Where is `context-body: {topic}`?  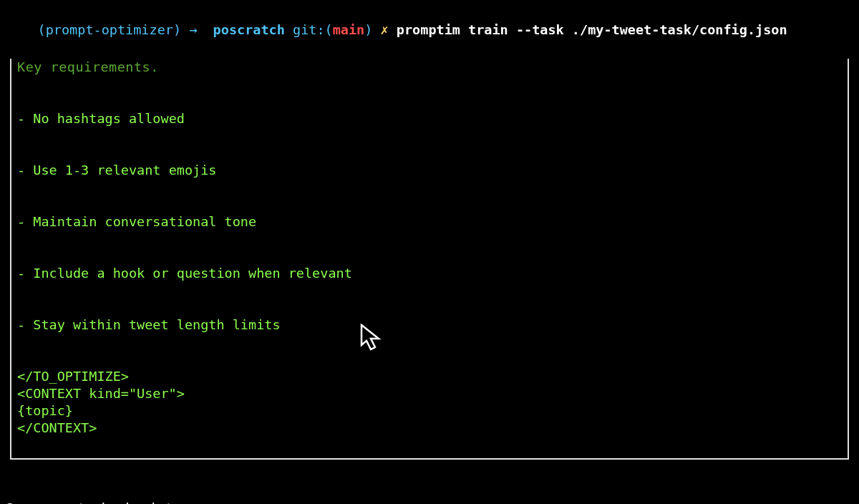 context-body: {topic} is located at coordinates (430, 411).